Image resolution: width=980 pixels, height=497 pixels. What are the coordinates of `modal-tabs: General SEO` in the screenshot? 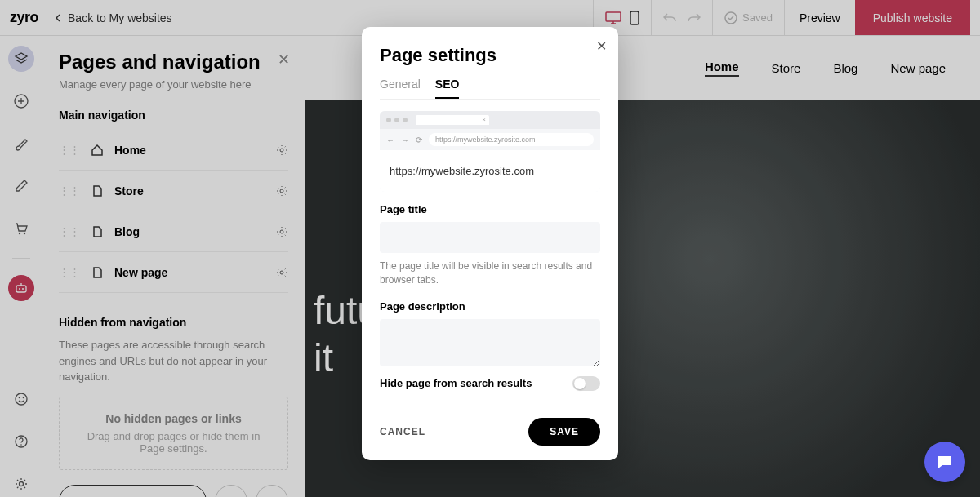 It's located at (490, 88).